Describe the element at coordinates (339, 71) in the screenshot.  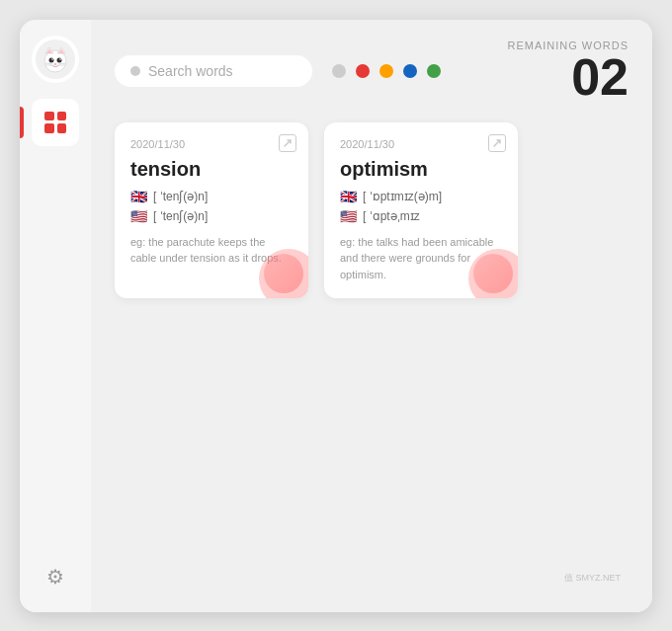
I see `filter-dot-all` at that location.